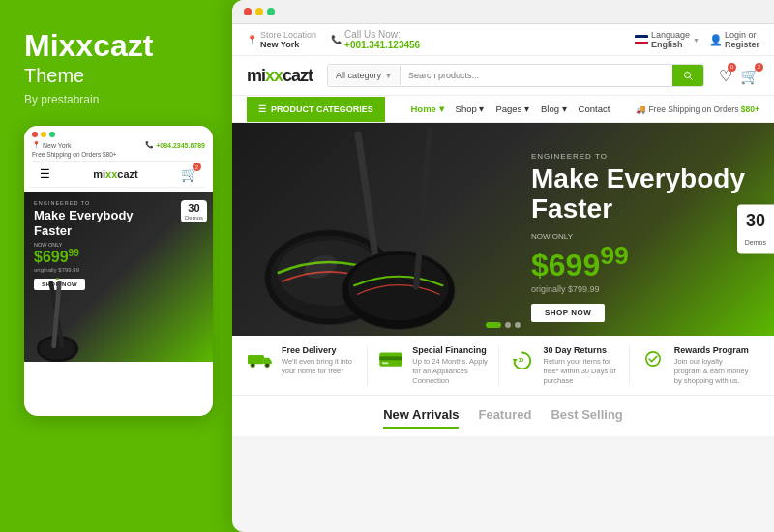 The width and height of the screenshot is (774, 532). What do you see at coordinates (364, 75) in the screenshot?
I see `category-dropdown: All category ▼` at bounding box center [364, 75].